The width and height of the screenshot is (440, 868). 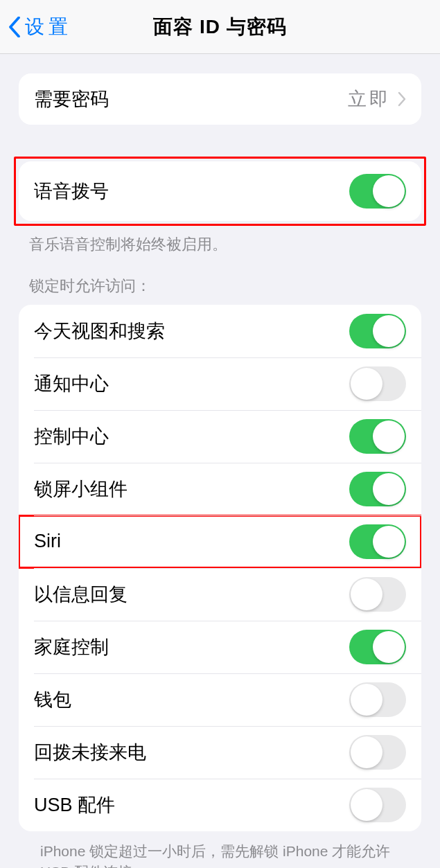 What do you see at coordinates (220, 849) in the screenshot?
I see `lock-access-footer: iPhone 锁定超过一小时后，需先解锁 iPhone 才能允许USB 配件连接…` at bounding box center [220, 849].